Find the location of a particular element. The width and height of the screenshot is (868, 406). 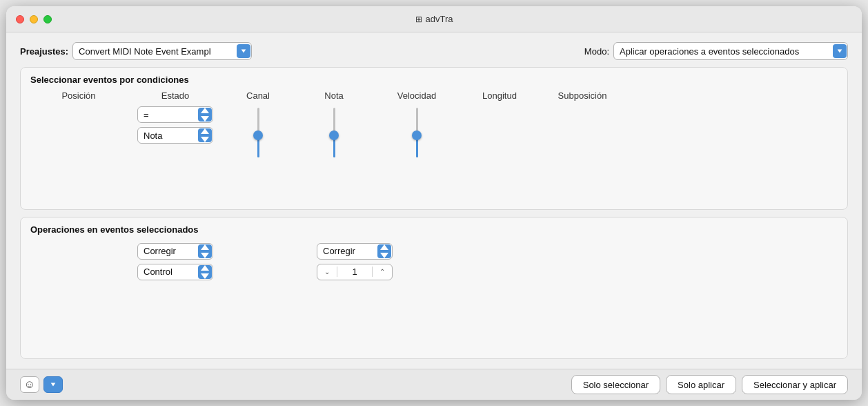

seleccionar-aplicar-button: Seleccionar y aplicar is located at coordinates (795, 385).